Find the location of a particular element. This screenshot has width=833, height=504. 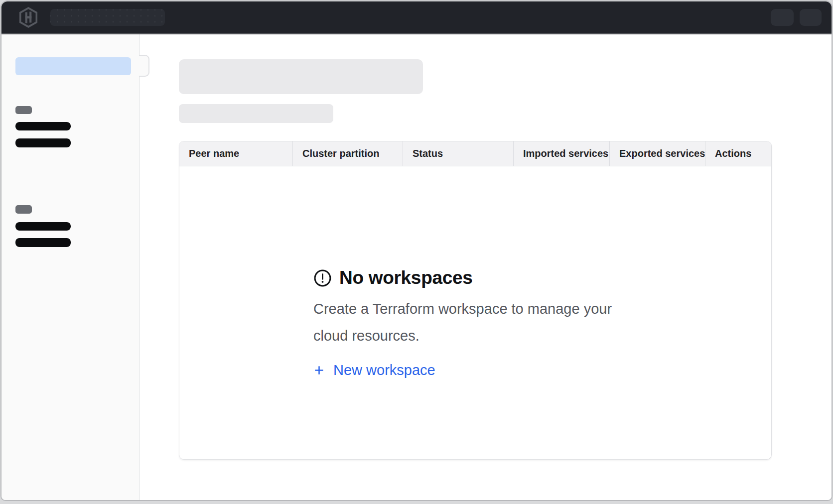

hashicorp-logo-icon is located at coordinates (28, 17).